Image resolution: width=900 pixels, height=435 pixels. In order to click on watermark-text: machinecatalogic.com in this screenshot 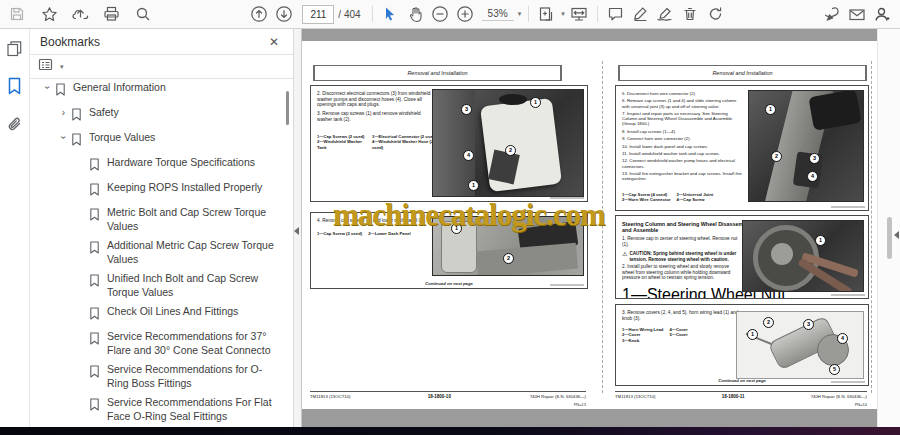, I will do `click(469, 215)`.